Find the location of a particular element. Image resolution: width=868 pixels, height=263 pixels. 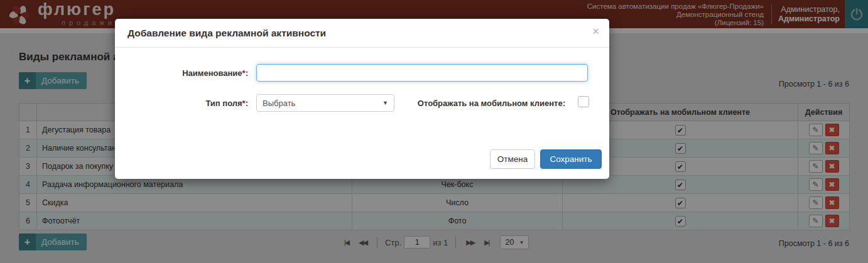

close-icon: × is located at coordinates (595, 31).